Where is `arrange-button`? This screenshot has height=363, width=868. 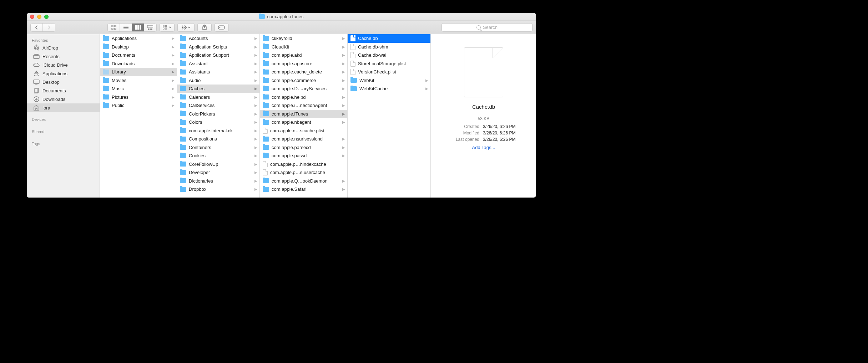
arrange-button is located at coordinates (167, 27).